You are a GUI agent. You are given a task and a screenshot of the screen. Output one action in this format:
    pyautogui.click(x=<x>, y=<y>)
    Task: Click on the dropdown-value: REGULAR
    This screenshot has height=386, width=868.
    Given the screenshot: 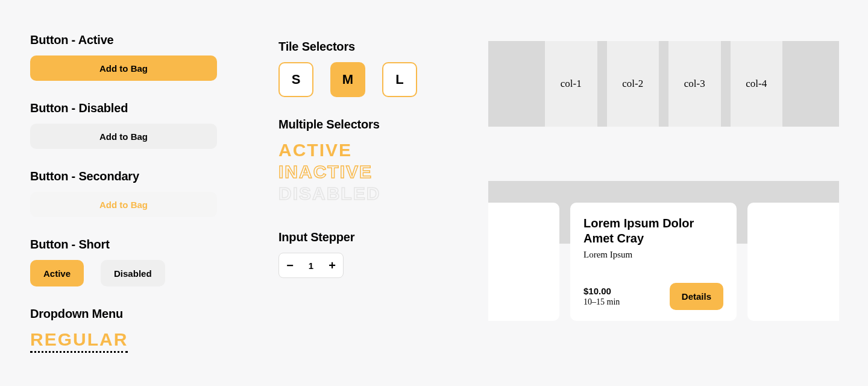 What is the action you would take?
    pyautogui.click(x=79, y=341)
    